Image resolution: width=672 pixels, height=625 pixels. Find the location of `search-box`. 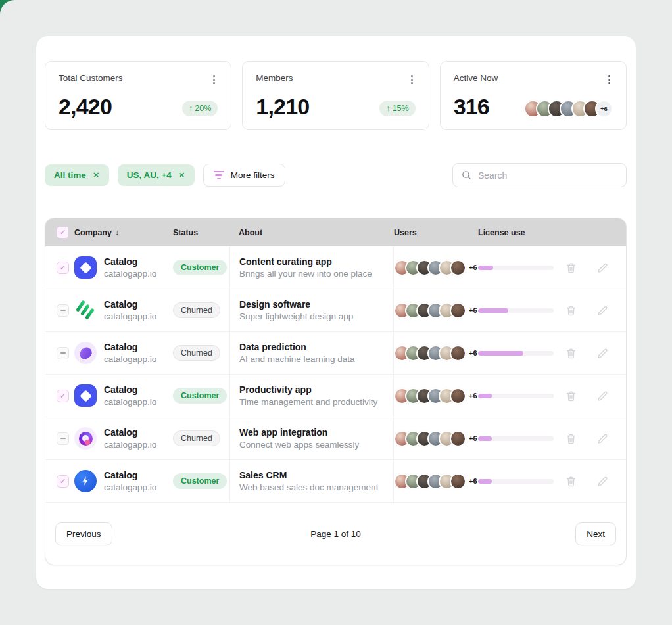

search-box is located at coordinates (539, 175).